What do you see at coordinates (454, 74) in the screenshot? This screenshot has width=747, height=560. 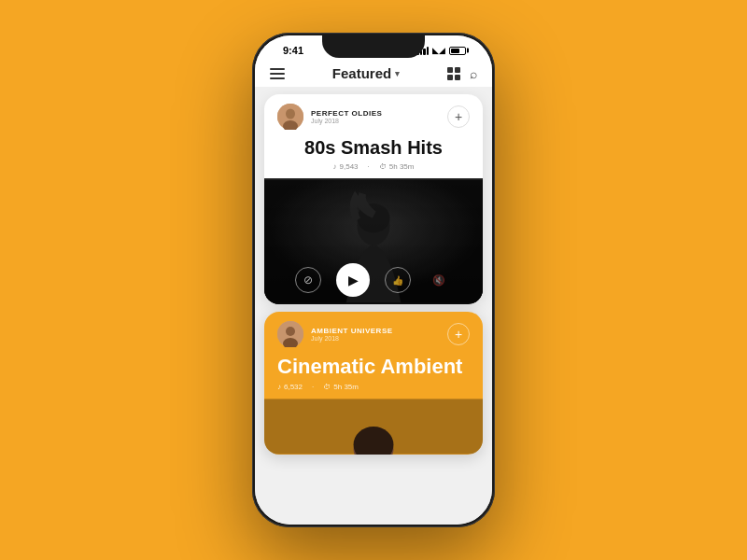 I see `grid-view-button` at bounding box center [454, 74].